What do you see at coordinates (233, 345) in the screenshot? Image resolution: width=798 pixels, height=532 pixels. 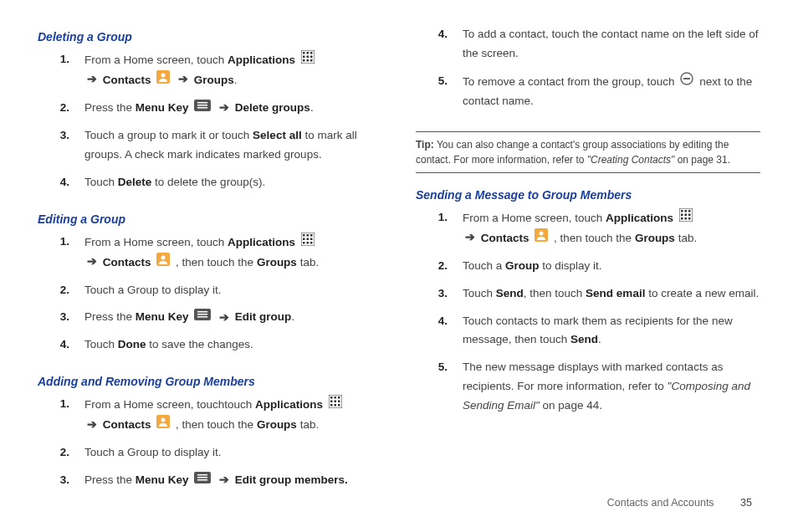 I see `step-text: Touch Done to save the changes.` at bounding box center [233, 345].